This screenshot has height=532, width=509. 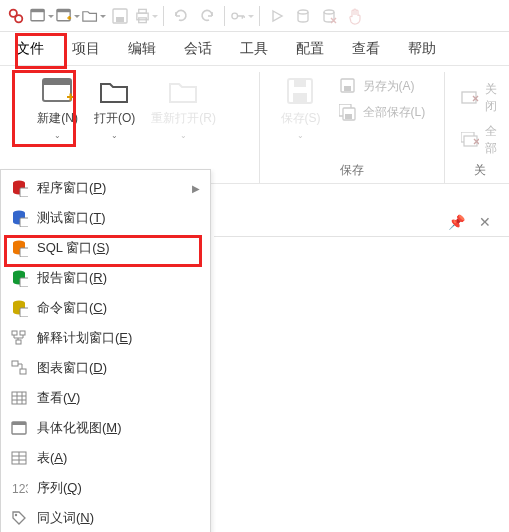 I want to click on submenu-view-query: 查看(V), so click(x=106, y=398).